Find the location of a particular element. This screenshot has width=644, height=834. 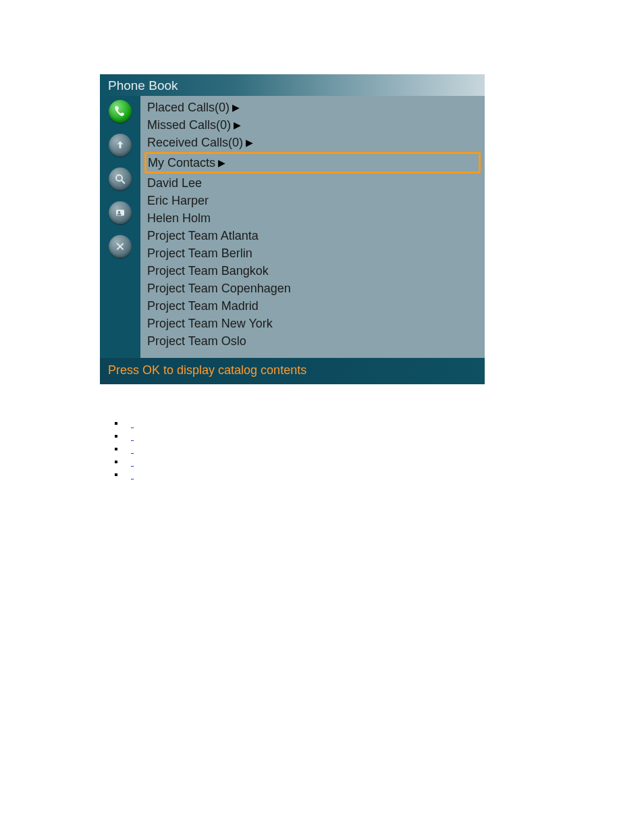

list-item-label: Received Calls(0) is located at coordinates (195, 142).